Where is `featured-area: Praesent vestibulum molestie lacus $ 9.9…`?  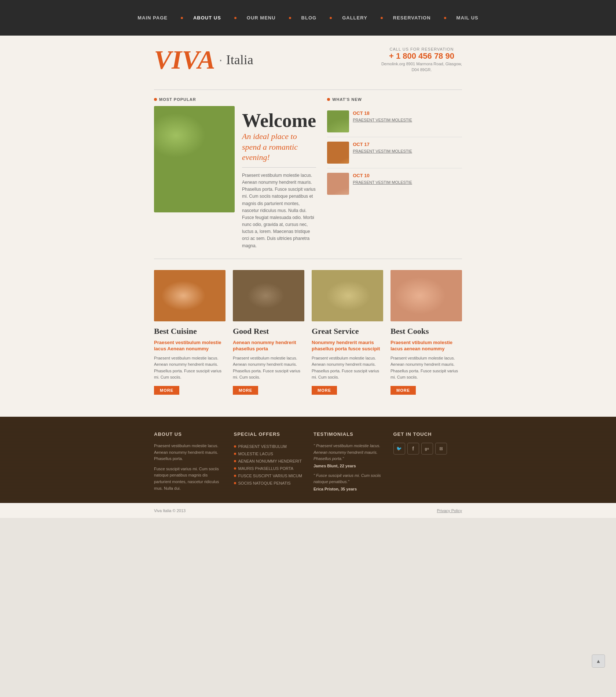
featured-area: Praesent vestibulum molestie lacus $ 9.9… is located at coordinates (235, 178).